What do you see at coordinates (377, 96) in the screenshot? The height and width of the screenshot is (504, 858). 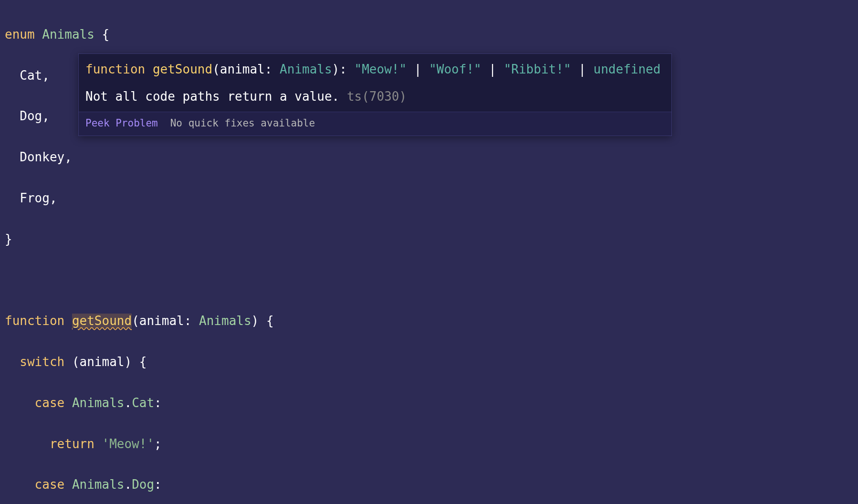 I see `error-code: ts(7030)` at bounding box center [377, 96].